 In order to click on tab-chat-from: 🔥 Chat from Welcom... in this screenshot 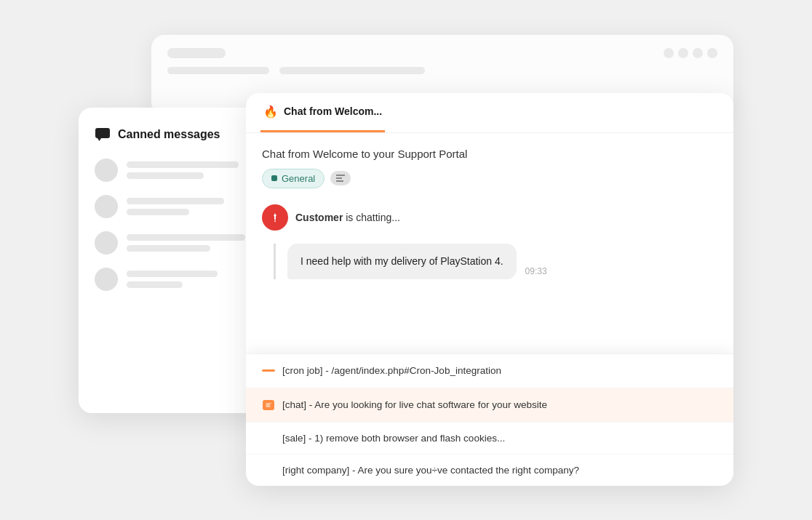, I will do `click(323, 113)`.